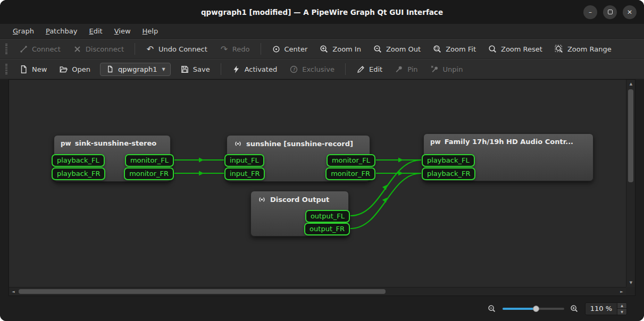  I want to click on scroll-right-button: ►, so click(622, 292).